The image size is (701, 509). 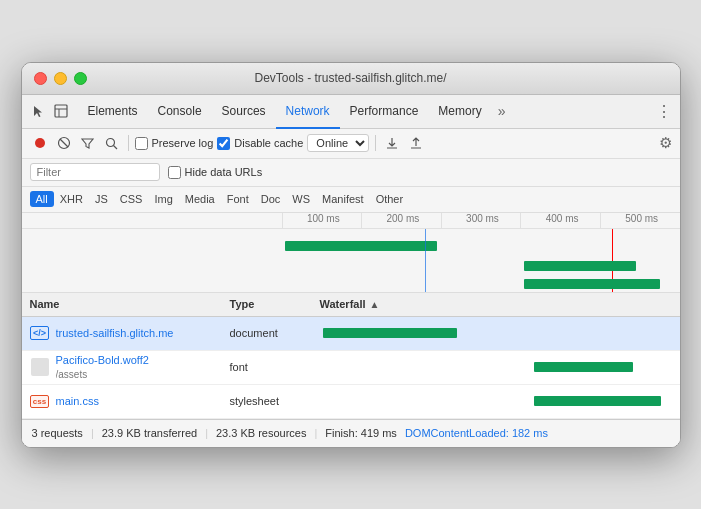 What do you see at coordinates (95, 172) in the screenshot?
I see `filter-input` at bounding box center [95, 172].